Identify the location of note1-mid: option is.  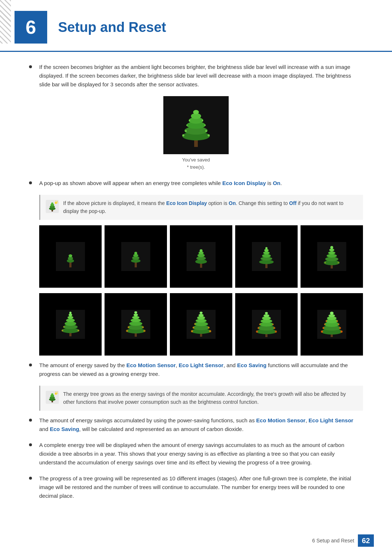
(218, 203).